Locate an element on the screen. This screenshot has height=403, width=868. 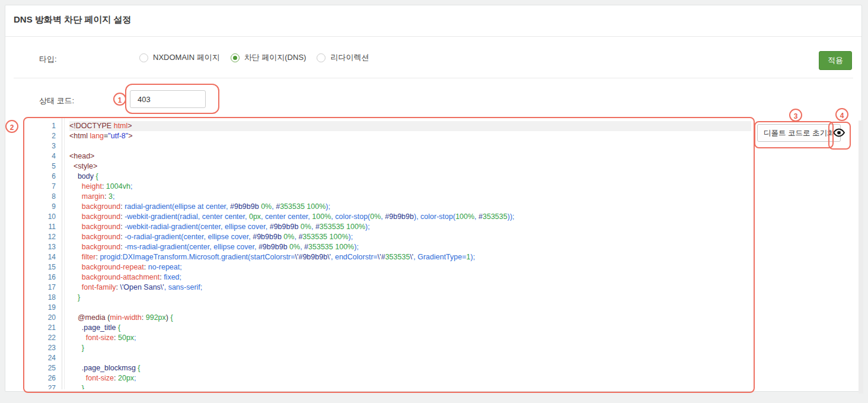
code-line: background: -webkit-gradient(radial, cen… is located at coordinates (410, 217).